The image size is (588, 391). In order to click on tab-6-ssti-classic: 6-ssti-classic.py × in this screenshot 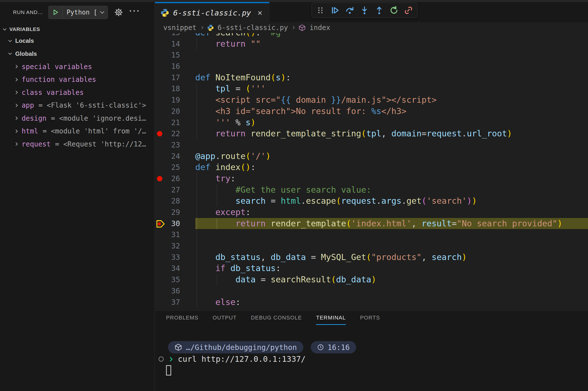, I will do `click(212, 12)`.